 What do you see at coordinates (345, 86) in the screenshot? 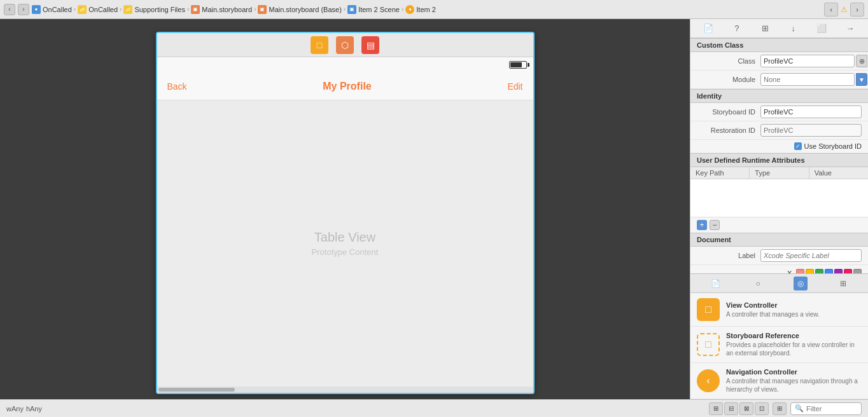
I see `navigation-bar: Back My Profile Edit` at bounding box center [345, 86].